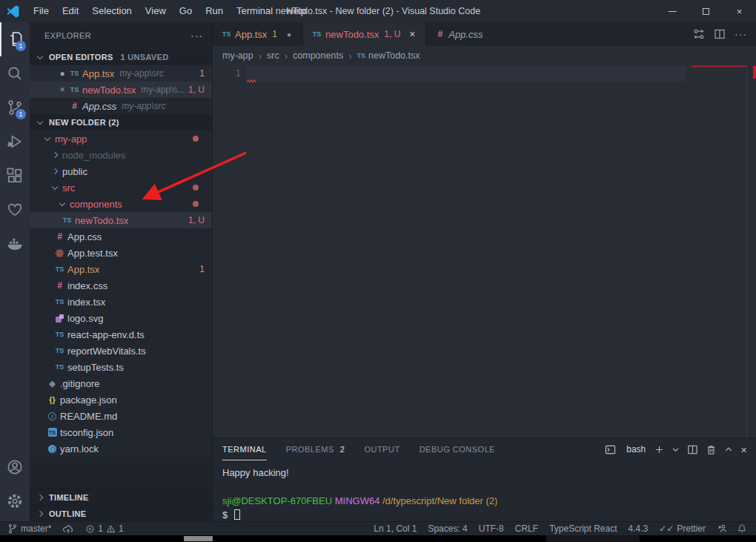 This screenshot has height=542, width=756. What do you see at coordinates (394, 56) in the screenshot?
I see `breadcrumb-file: newTodo.tsx` at bounding box center [394, 56].